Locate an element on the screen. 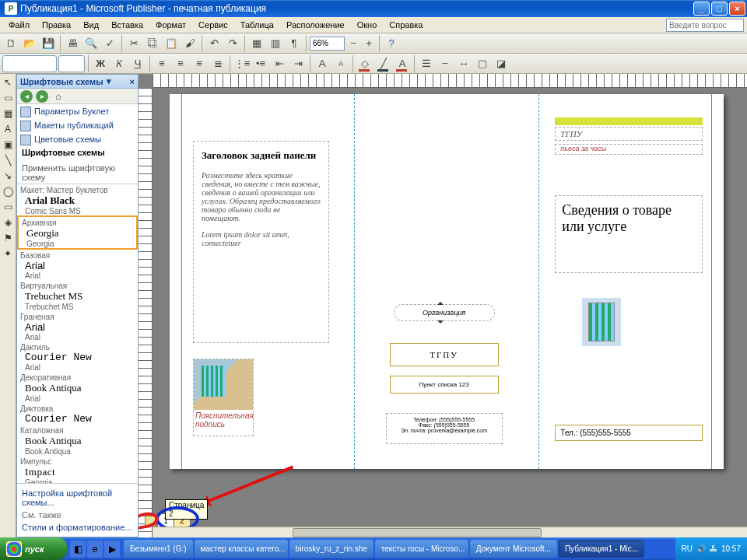 The image size is (747, 560). bring-front: ▦ is located at coordinates (257, 44).